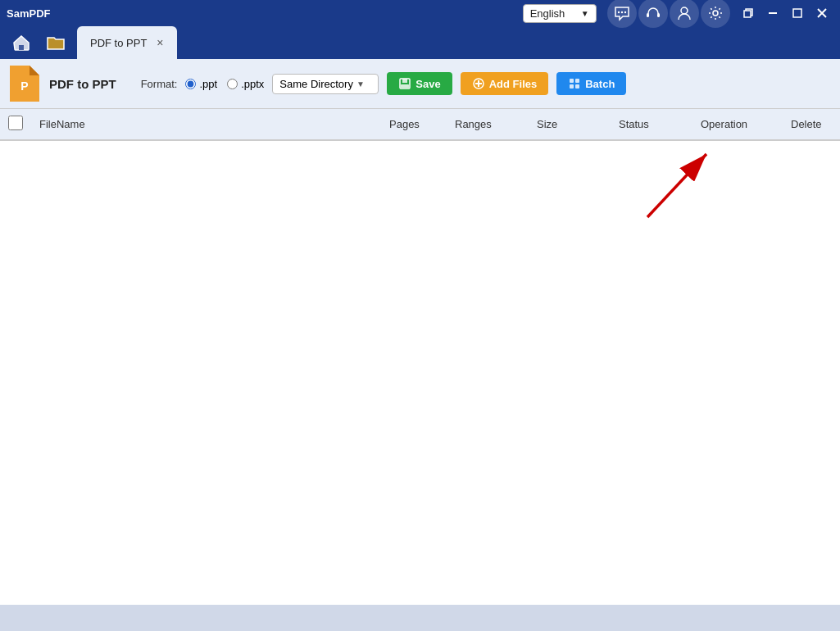 The height and width of the screenshot is (631, 840). Describe the element at coordinates (653, 14) in the screenshot. I see `headset-icon-button` at that location.